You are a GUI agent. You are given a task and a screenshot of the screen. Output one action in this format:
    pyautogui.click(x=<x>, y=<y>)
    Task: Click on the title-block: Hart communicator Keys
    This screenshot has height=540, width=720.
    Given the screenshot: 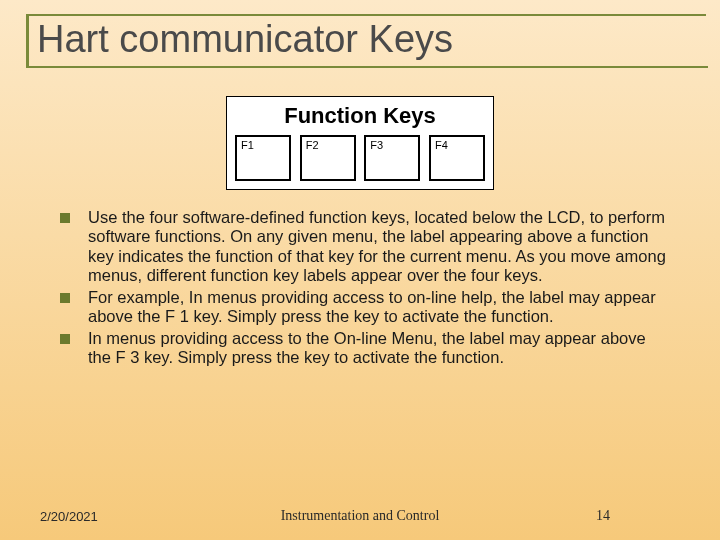 What is the action you would take?
    pyautogui.click(x=360, y=36)
    